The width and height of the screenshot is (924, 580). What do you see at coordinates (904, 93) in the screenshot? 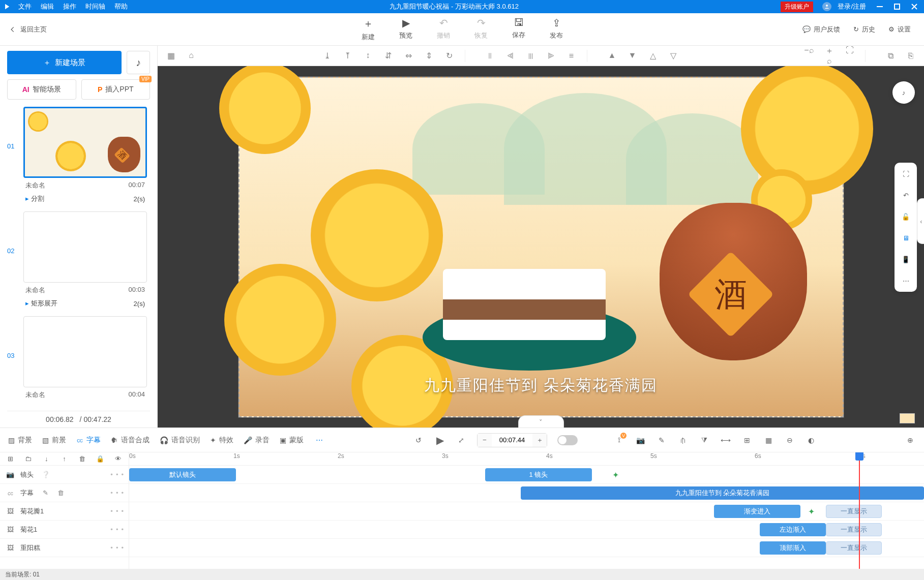
I see `stage-music-button: ♪` at bounding box center [904, 93].